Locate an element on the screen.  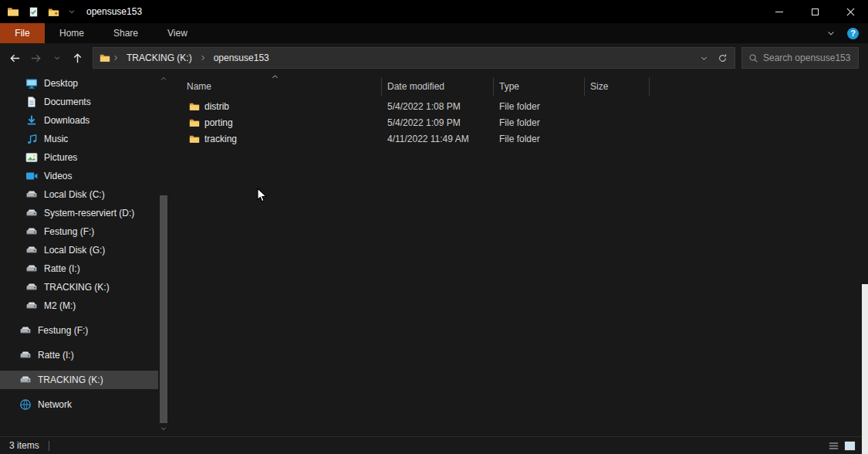
sidebar-item-downloads: Downloads is located at coordinates (79, 120).